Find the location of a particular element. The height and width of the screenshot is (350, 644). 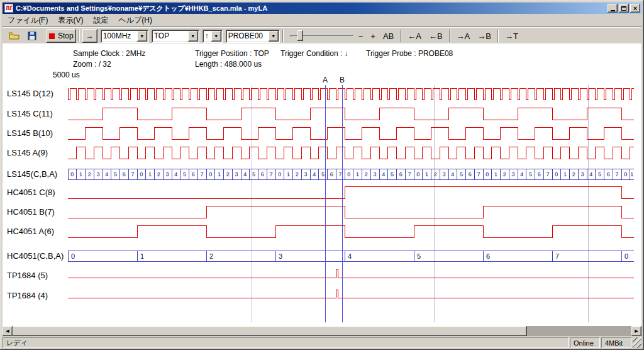

close-icon: × is located at coordinates (635, 9).